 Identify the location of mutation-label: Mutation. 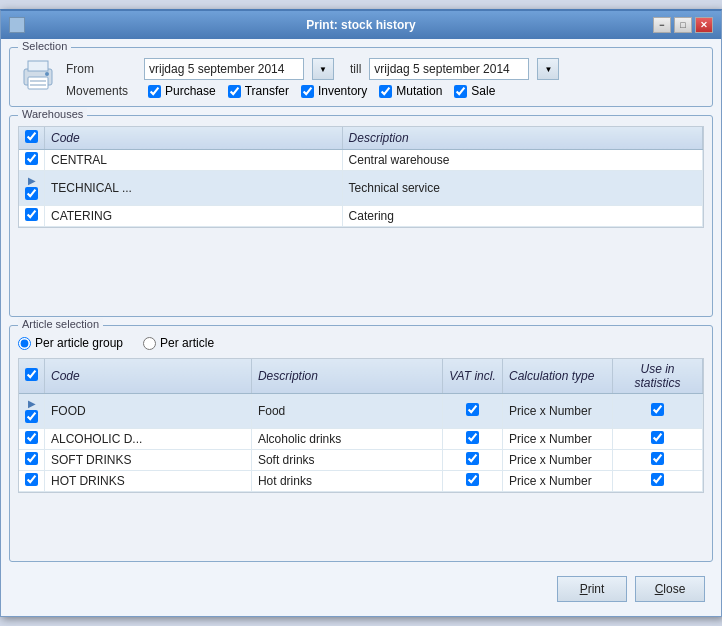
(419, 91).